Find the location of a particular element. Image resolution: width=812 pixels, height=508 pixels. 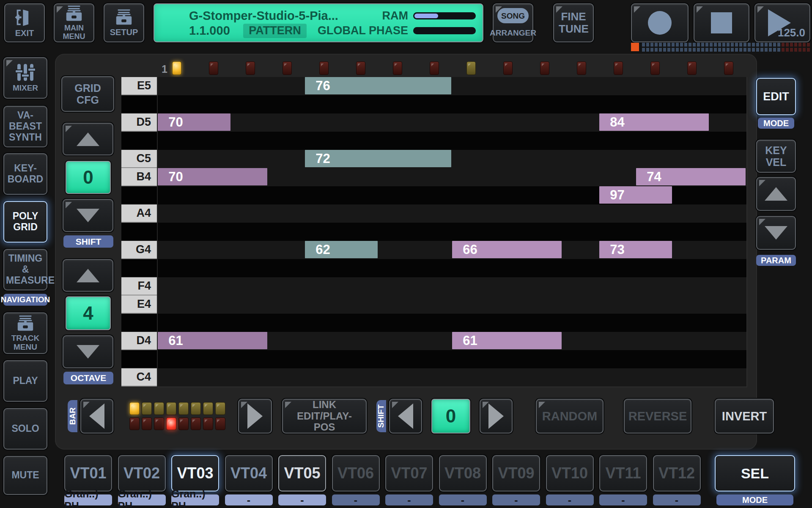

piano-key-D#5 is located at coordinates (139, 104).